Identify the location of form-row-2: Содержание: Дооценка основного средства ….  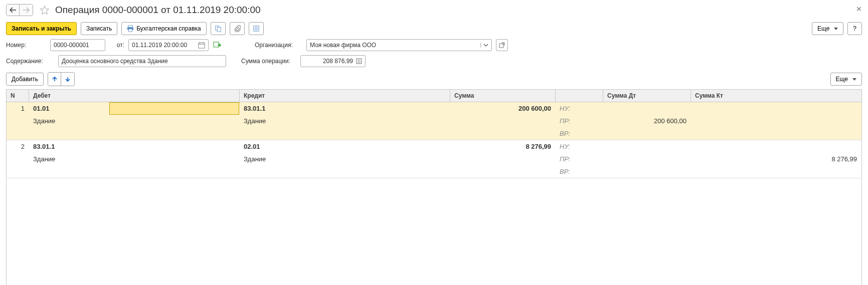
(434, 61).